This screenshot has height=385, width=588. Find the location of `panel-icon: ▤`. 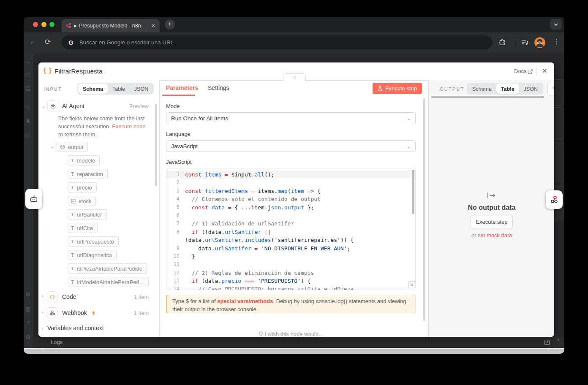

panel-icon: ▤ is located at coordinates (28, 88).